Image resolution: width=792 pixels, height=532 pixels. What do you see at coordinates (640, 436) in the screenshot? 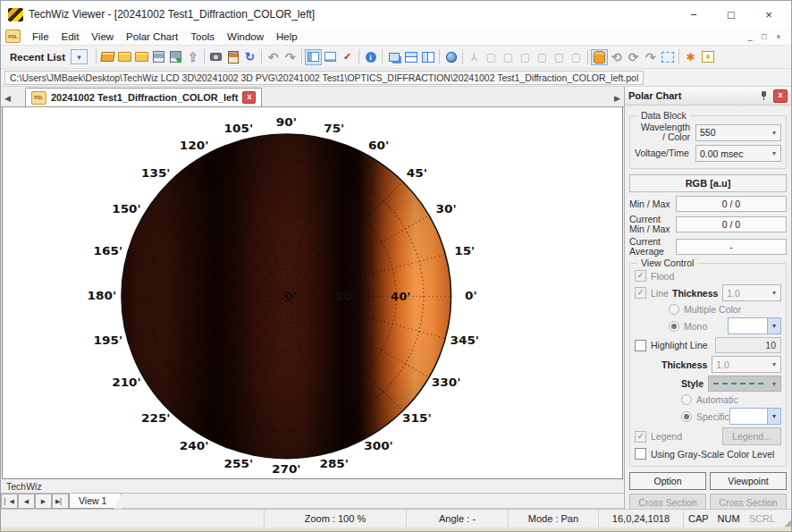
I see `legend-checkbox: ✓` at bounding box center [640, 436].